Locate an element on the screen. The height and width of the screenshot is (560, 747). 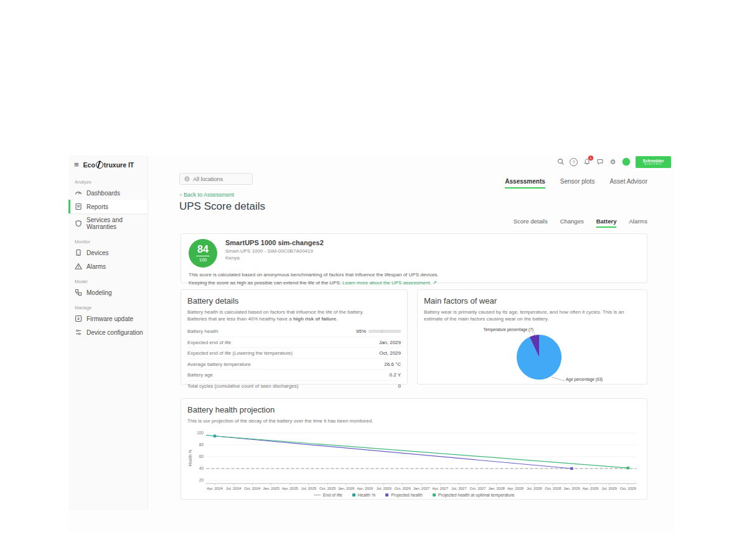
row-value: Jan, 2029 is located at coordinates (390, 342).